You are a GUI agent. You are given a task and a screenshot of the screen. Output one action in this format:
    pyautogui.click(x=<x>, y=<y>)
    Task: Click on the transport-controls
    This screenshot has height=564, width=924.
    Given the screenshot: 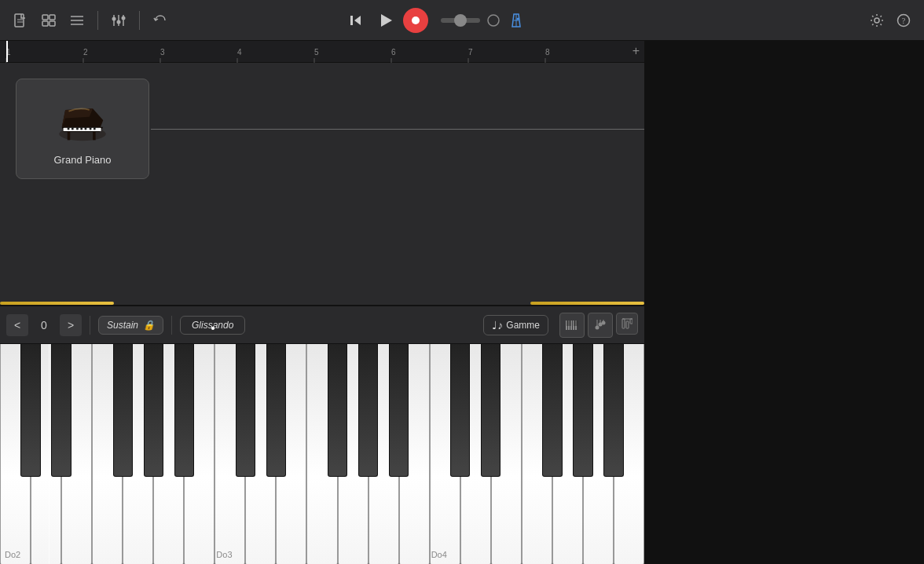 What is the action you would take?
    pyautogui.click(x=435, y=20)
    